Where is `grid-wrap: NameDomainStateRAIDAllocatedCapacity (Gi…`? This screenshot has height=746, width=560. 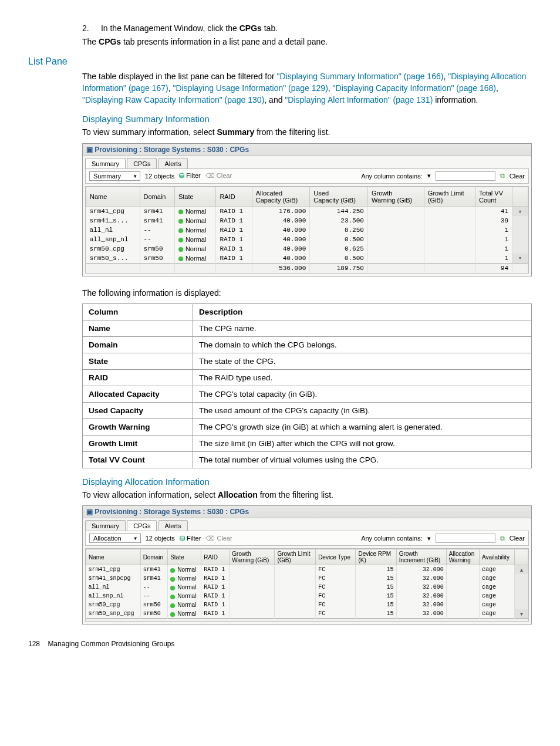 grid-wrap: NameDomainStateRAIDAllocatedCapacity (Gi… is located at coordinates (307, 230).